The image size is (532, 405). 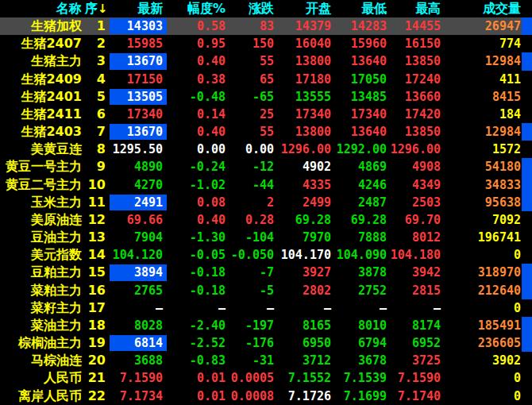 I want to click on high-value: 13850, so click(x=422, y=61).